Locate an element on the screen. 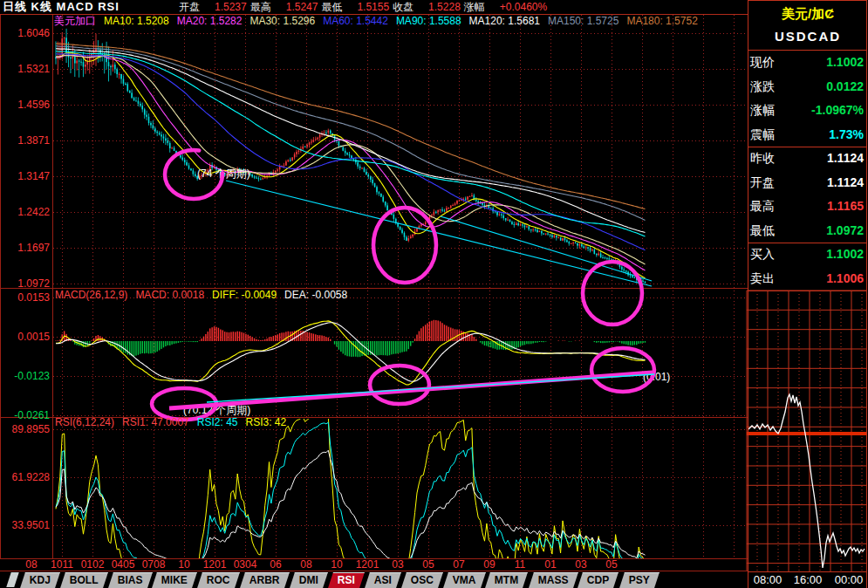 The height and width of the screenshot is (588, 868). quote-label: 涨跌 is located at coordinates (762, 87).